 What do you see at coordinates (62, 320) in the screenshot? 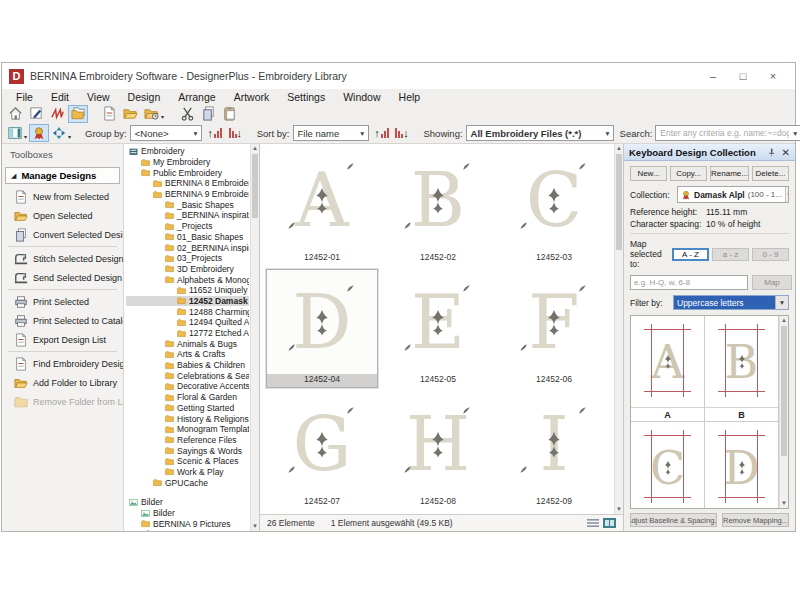
I see `toolbox-item-print-to-catalog: Print Selected to Catalog` at bounding box center [62, 320].